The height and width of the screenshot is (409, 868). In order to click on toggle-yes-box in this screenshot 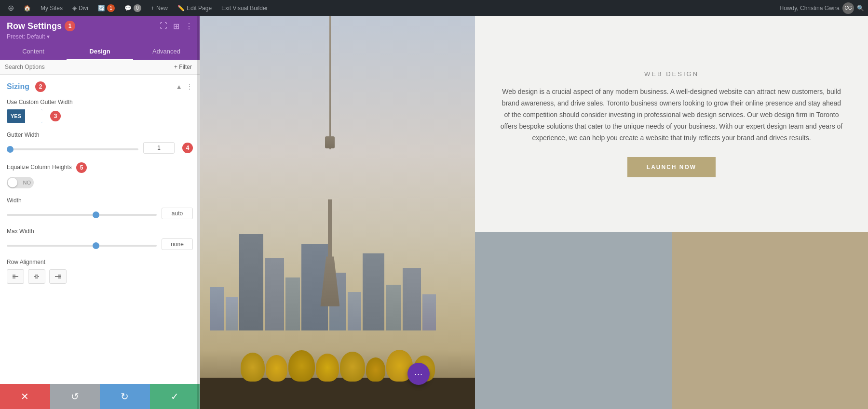, I will do `click(34, 116)`.